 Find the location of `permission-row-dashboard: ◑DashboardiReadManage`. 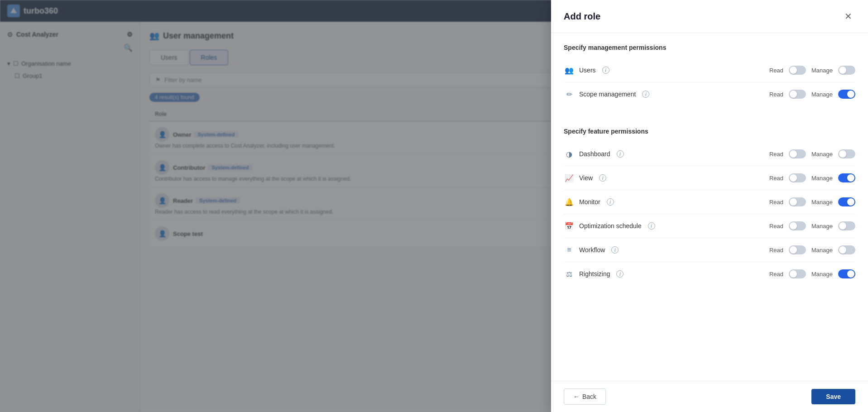

permission-row-dashboard: ◑DashboardiReadManage is located at coordinates (710, 154).